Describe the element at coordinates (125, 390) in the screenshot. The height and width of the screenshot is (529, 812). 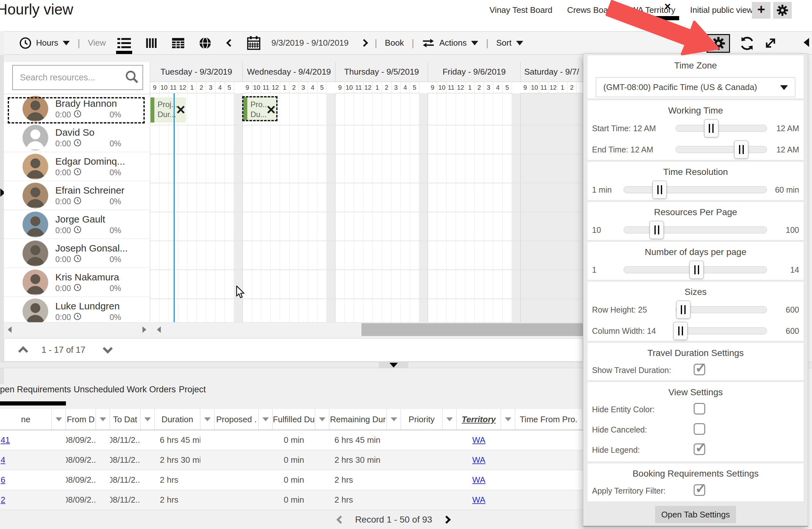
I see `bottom-tab-unscheduled-work-orders: Unscheduled Work Orders` at that location.